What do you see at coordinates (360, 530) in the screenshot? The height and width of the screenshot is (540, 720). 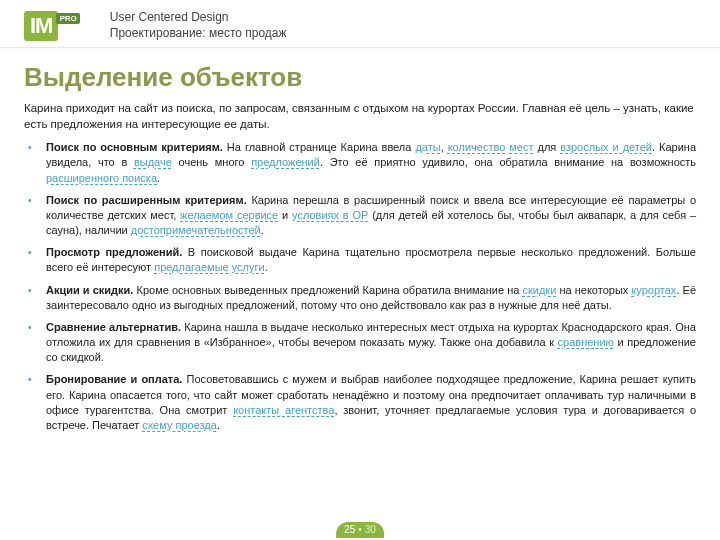 I see `page-counter: 25•30` at bounding box center [360, 530].